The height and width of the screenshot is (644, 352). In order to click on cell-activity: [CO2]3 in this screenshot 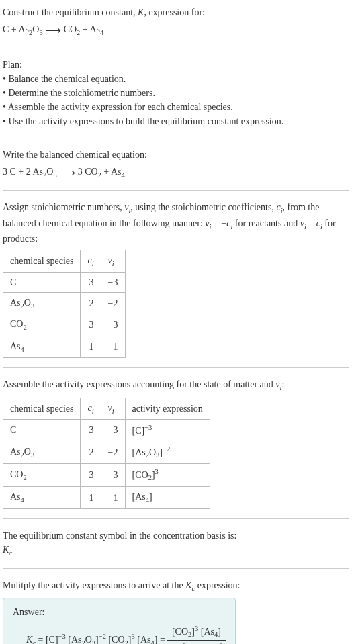, I will do `click(167, 475)`.